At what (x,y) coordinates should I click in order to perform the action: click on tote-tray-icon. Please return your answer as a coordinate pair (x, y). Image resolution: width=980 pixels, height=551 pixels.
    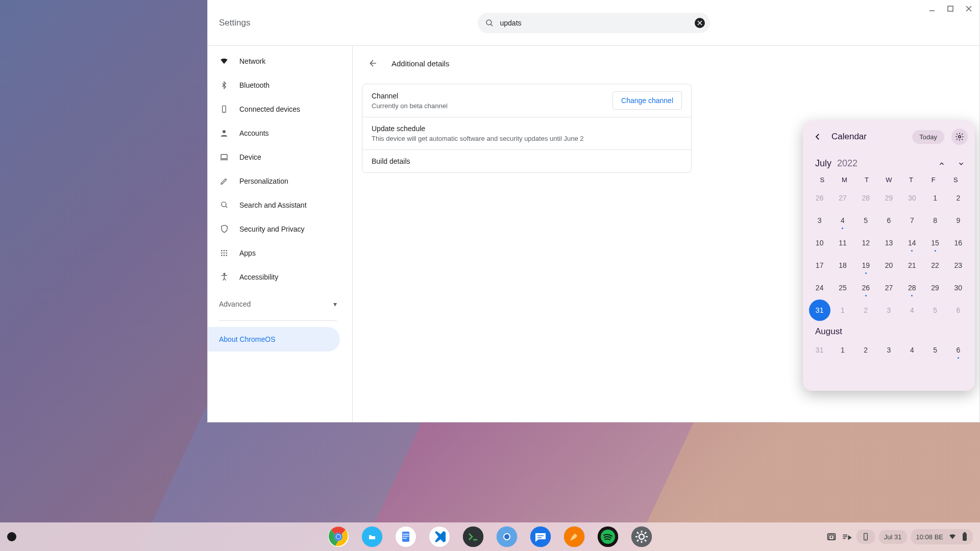
    Looking at the image, I should click on (831, 537).